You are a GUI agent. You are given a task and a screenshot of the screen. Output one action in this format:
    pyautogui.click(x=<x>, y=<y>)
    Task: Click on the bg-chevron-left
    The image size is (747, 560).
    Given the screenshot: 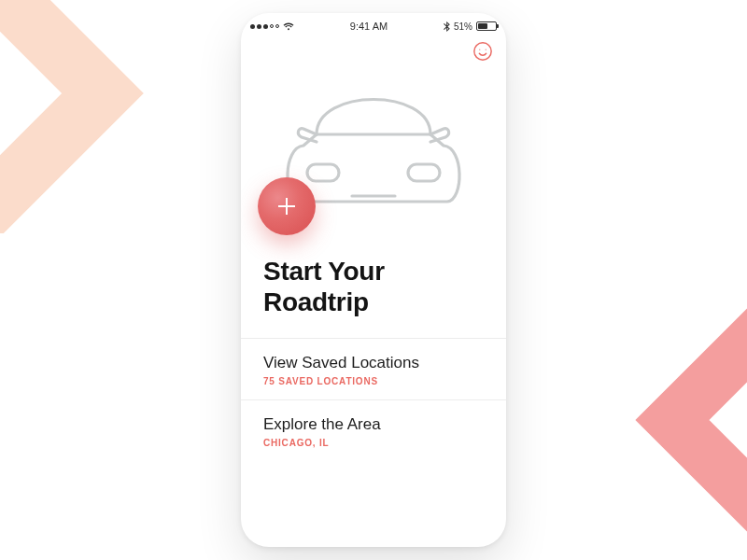 What is the action you would take?
    pyautogui.click(x=103, y=117)
    